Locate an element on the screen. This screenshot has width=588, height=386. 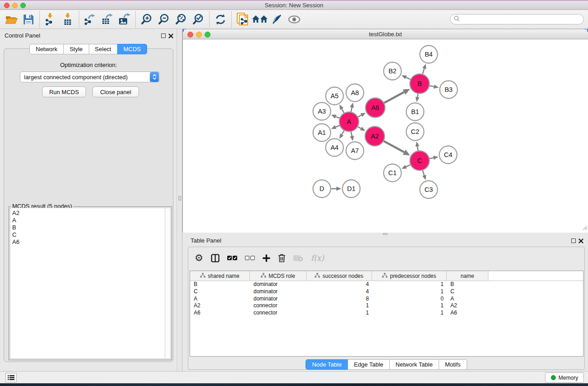
export-image-icon is located at coordinates (124, 19).